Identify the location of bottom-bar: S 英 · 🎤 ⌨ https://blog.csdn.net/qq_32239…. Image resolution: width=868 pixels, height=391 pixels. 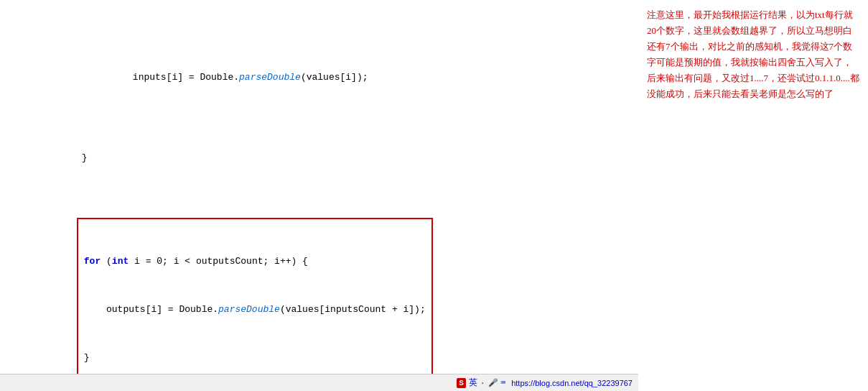
(319, 382).